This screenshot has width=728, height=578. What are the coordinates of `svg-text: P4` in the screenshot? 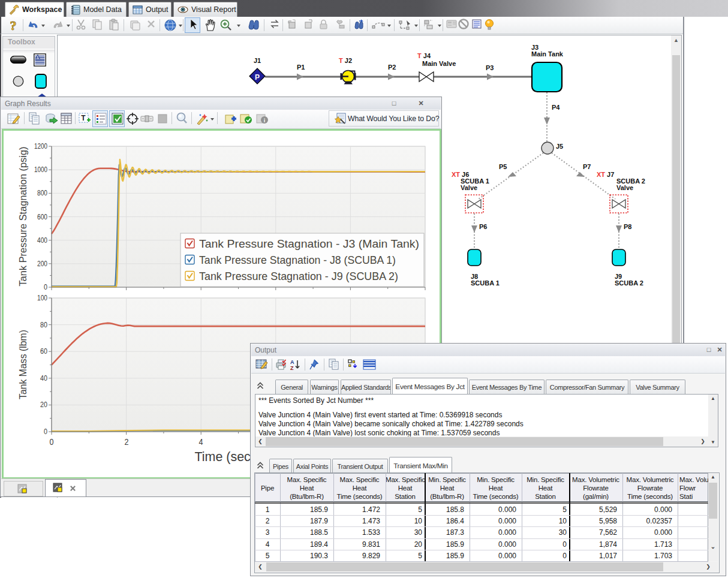 It's located at (556, 107).